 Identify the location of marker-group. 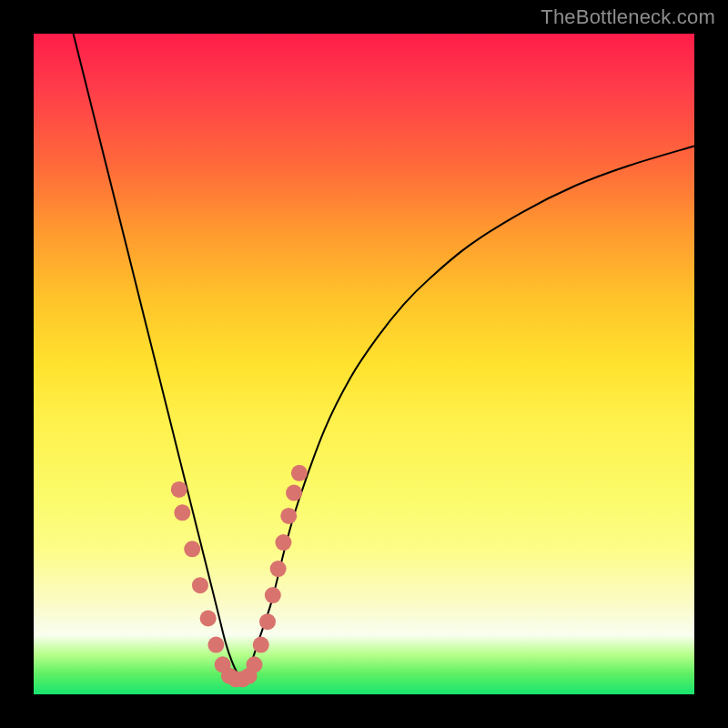
(239, 577).